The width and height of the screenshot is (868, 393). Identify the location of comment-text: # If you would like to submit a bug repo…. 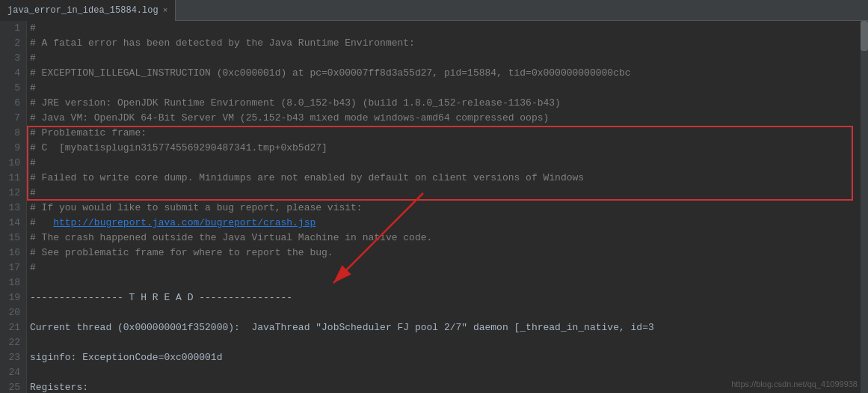
(196, 208).